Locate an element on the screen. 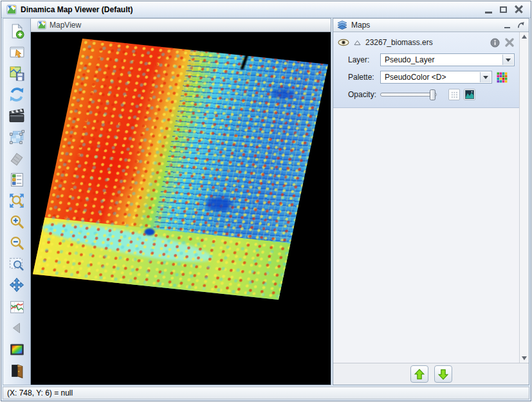 Image resolution: width=532 pixels, height=402 pixels. info-icon is located at coordinates (495, 42).